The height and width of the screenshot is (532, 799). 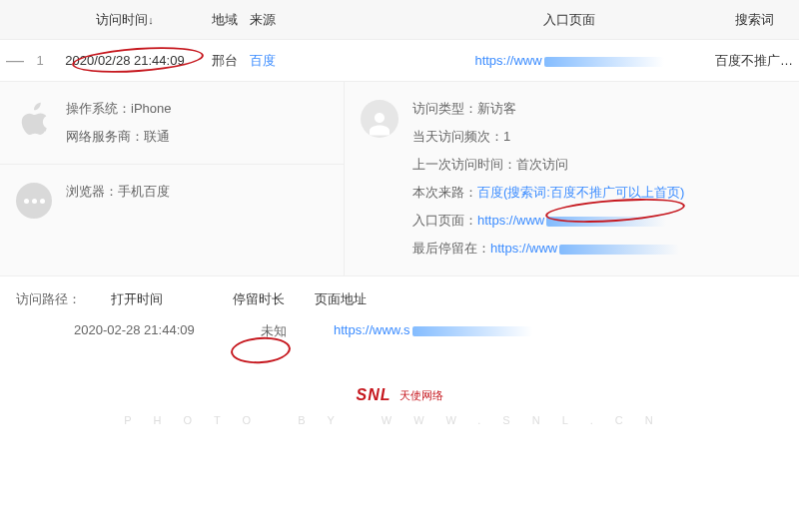 I want to click on os-block: 操作系统：iPhone 网络服务商：联通, so click(x=172, y=123).